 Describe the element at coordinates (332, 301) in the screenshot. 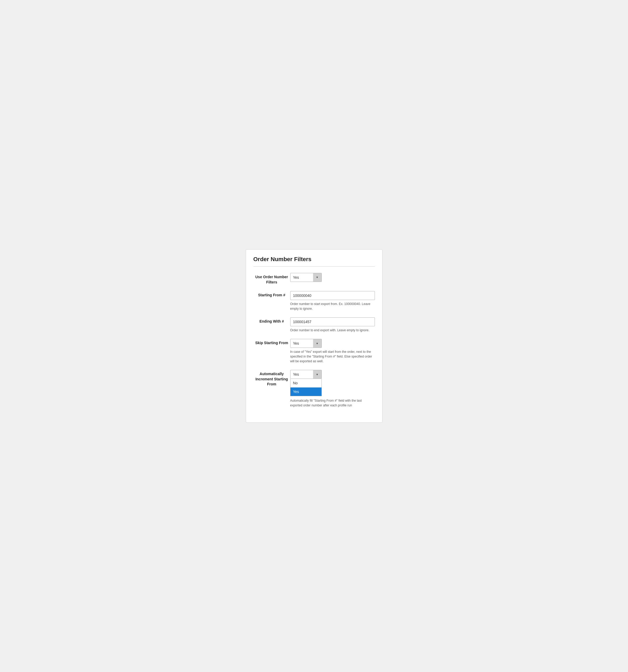

I see `starting-from-control: Order number to start export from. Ex. 1…` at that location.